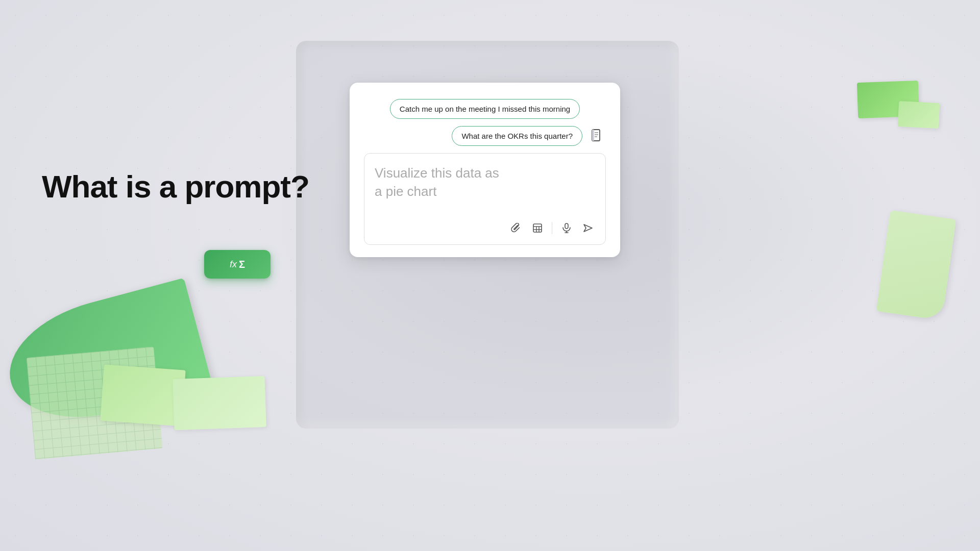 This screenshot has width=980, height=551. I want to click on book-icon, so click(597, 136).